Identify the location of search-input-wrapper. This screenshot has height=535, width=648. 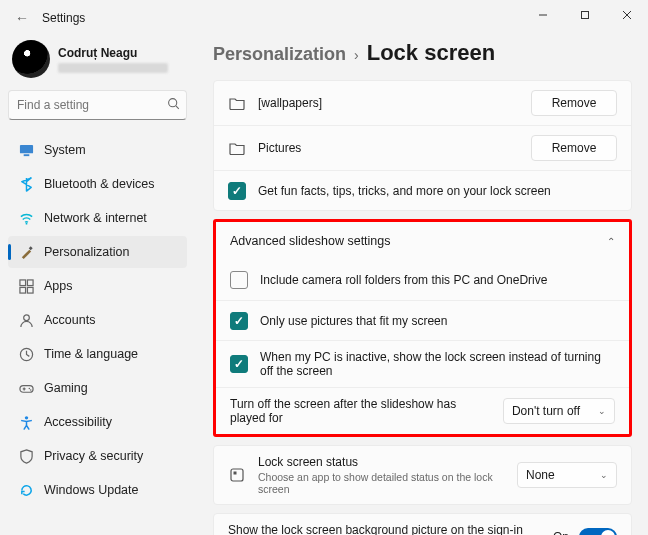
(98, 105).